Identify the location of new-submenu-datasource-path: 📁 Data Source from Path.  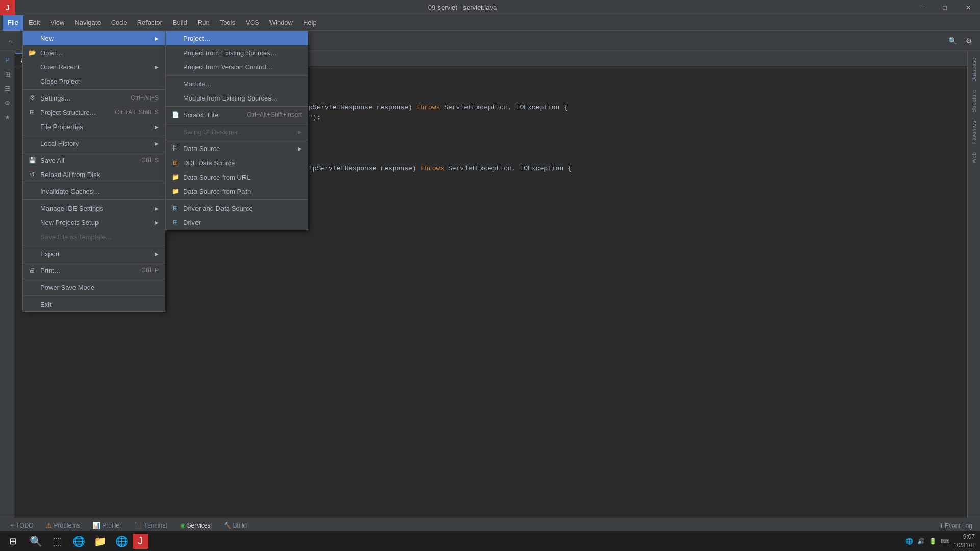
(237, 191).